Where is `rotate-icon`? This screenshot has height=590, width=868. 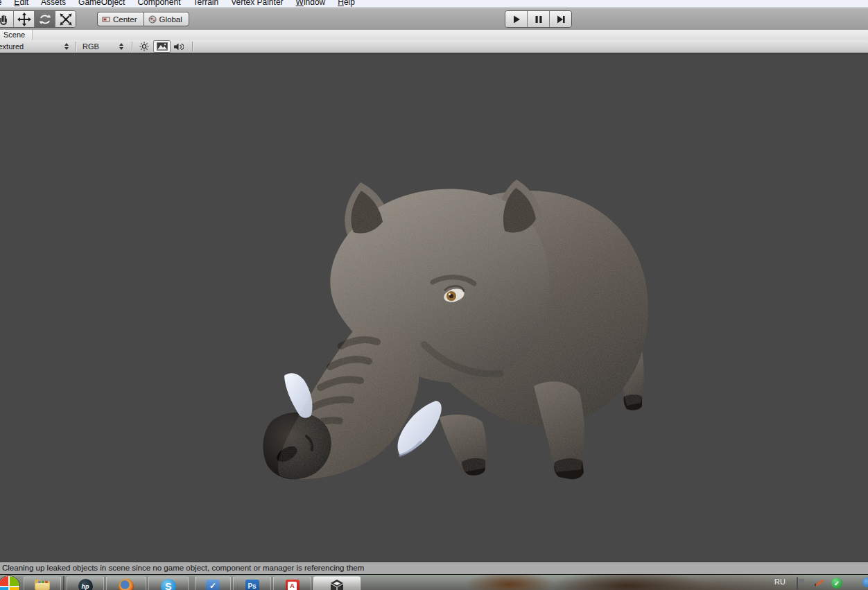
rotate-icon is located at coordinates (45, 19).